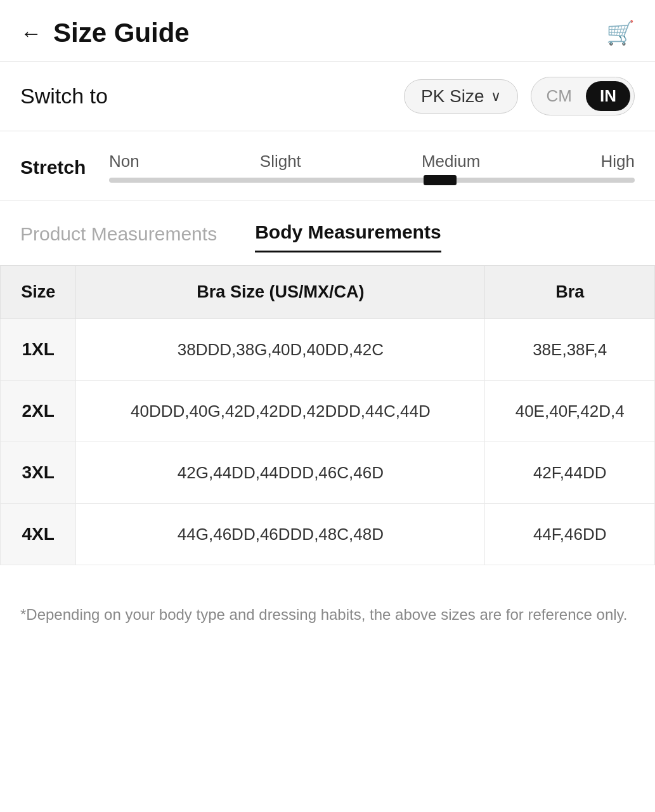 Image resolution: width=655 pixels, height=812 pixels. Describe the element at coordinates (65, 167) in the screenshot. I see `stretch-label: Stretch` at that location.